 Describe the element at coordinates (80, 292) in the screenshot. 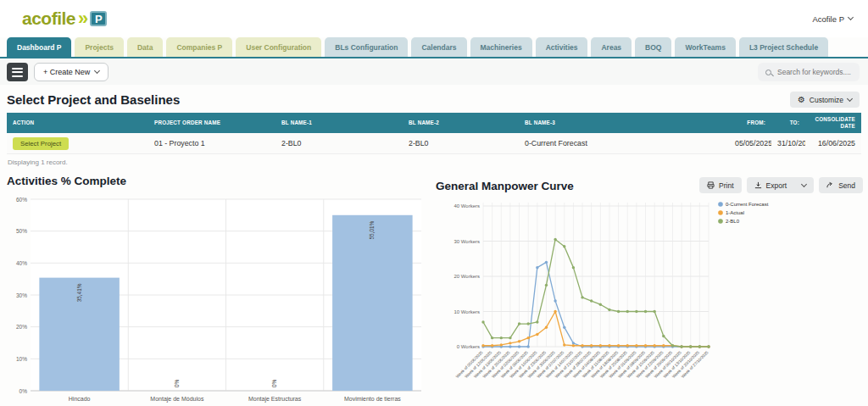

I see `svg-text: 35,41%` at that location.